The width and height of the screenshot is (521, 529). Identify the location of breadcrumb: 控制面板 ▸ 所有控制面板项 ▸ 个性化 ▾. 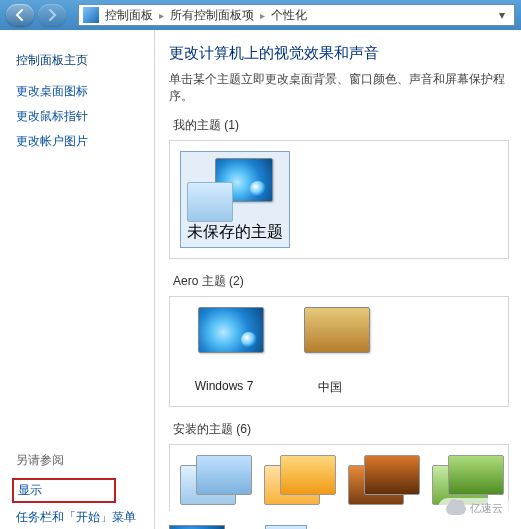
(296, 15).